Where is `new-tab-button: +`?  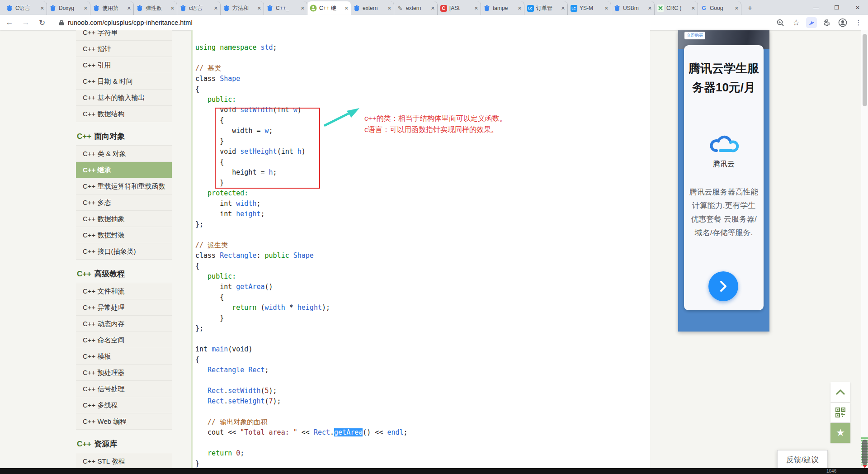 new-tab-button: + is located at coordinates (750, 8).